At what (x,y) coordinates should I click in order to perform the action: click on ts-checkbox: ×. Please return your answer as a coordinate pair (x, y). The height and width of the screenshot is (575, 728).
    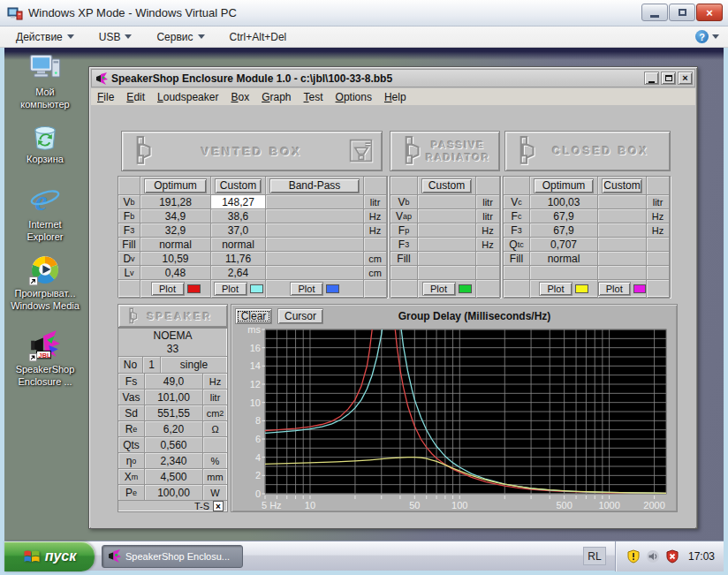
    Looking at the image, I should click on (218, 506).